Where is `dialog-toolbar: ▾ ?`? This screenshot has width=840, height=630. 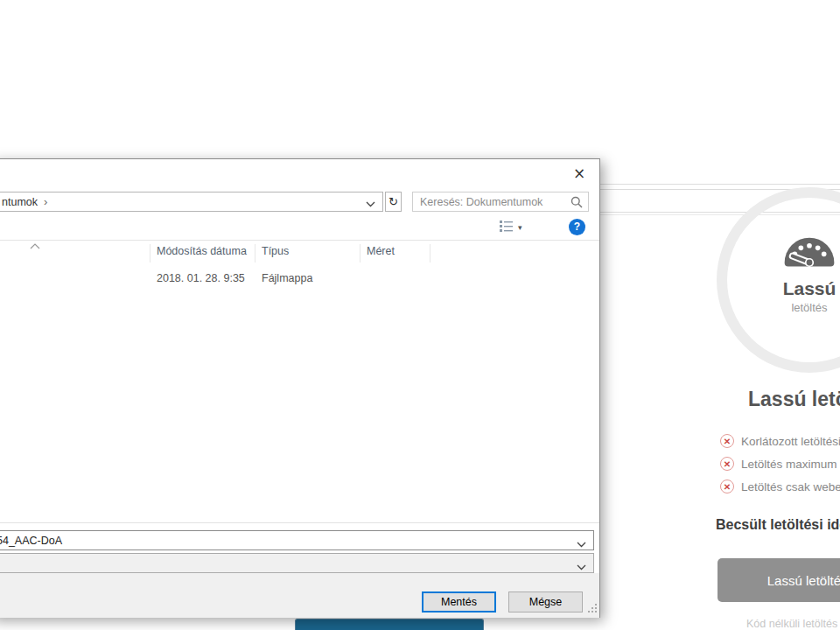
dialog-toolbar: ▾ ? is located at coordinates (299, 228).